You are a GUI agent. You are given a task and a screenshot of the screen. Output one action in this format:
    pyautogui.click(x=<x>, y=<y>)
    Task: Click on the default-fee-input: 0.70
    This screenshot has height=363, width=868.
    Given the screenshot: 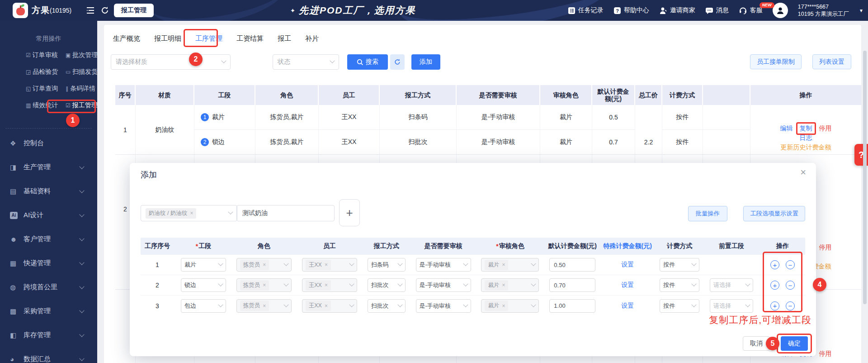 What is the action you would take?
    pyautogui.click(x=572, y=285)
    